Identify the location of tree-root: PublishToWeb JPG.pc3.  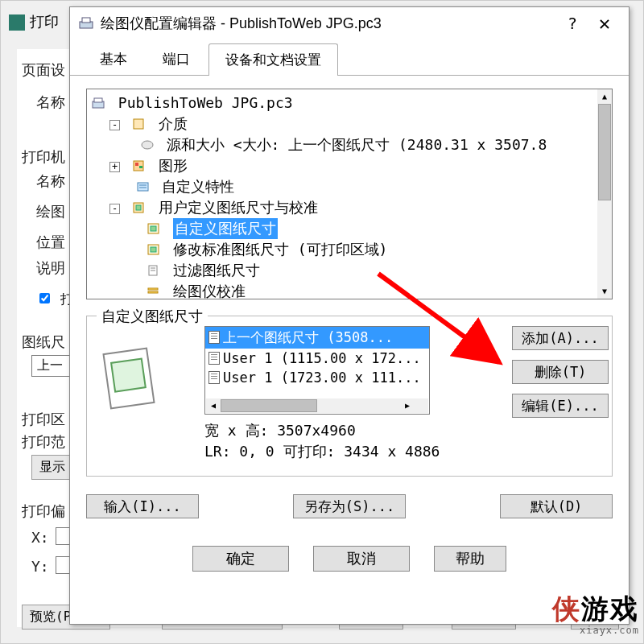
(349, 103).